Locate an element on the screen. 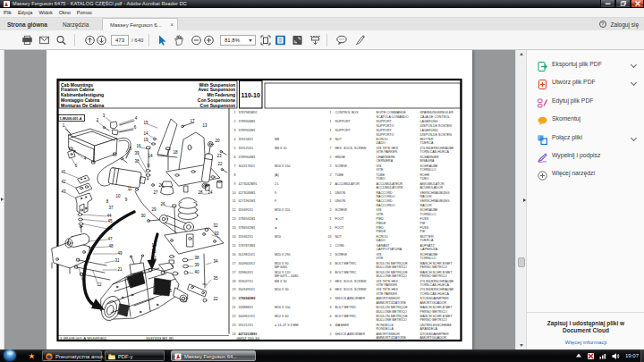  antivirus-tray-icon is located at coordinates (590, 356).